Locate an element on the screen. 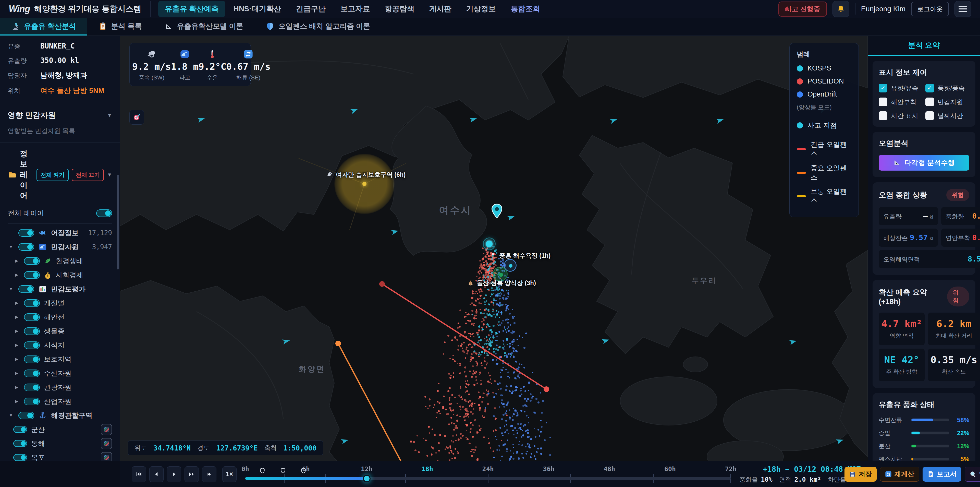 This screenshot has height=487, width=980. summary-panel-title: 분석 요약 is located at coordinates (924, 46).